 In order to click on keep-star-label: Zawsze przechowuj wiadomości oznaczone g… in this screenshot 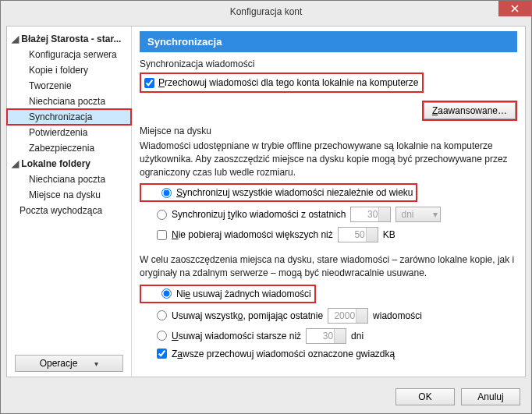, I will do `click(283, 354)`.